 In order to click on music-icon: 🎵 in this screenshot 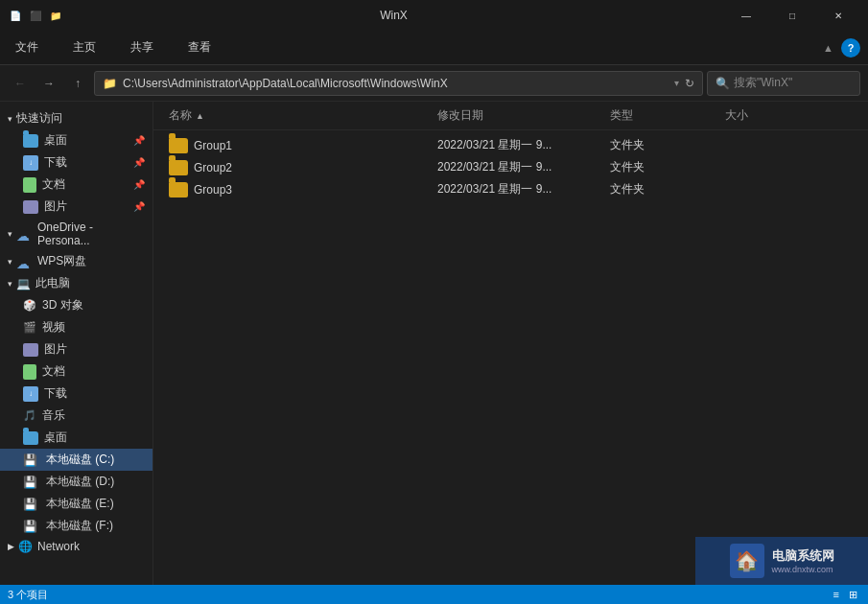, I will do `click(30, 416)`.